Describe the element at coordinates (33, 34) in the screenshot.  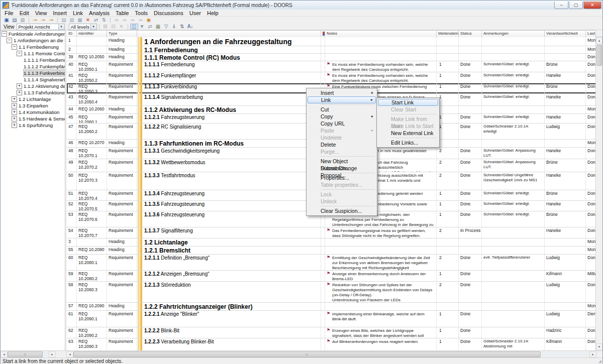
I see `tree-item-funktionale-anforderungen-an-das-f: −Funktionale Anforderungen an das F` at that location.